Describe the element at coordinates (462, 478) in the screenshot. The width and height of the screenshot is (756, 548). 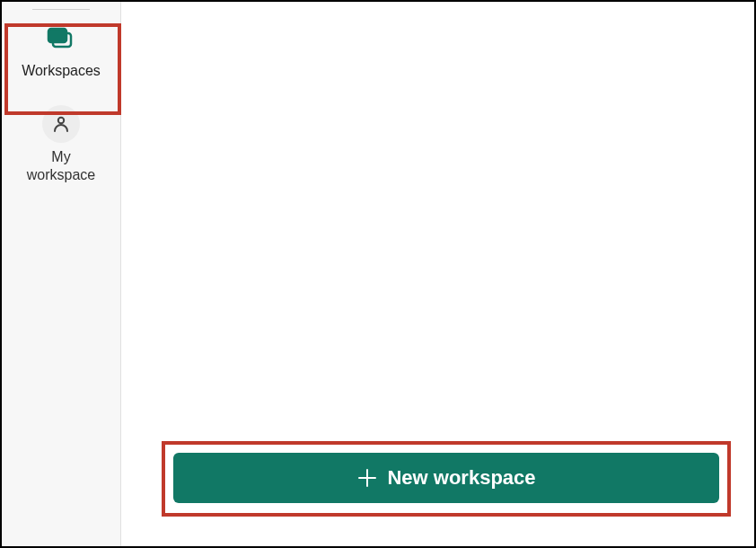
I see `new-workspace-label: New workspace` at that location.